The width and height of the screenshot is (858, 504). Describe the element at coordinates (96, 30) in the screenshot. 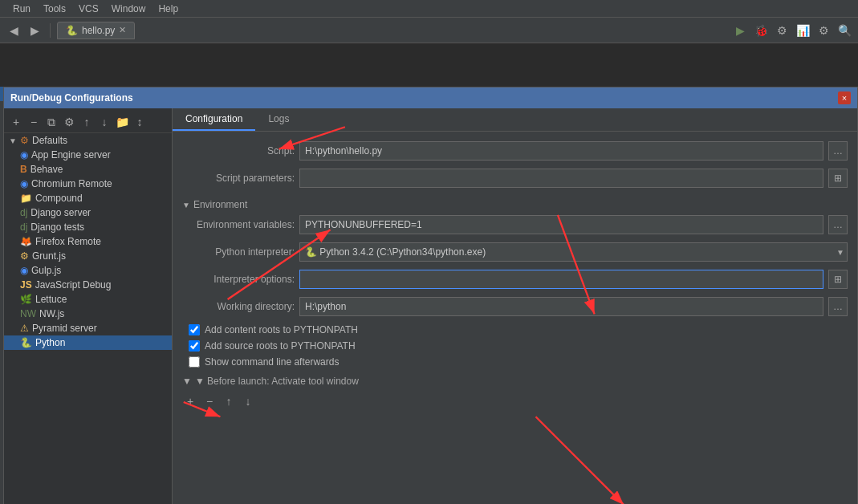

I see `editor-tab-hello: 🐍 hello.py ✕` at that location.